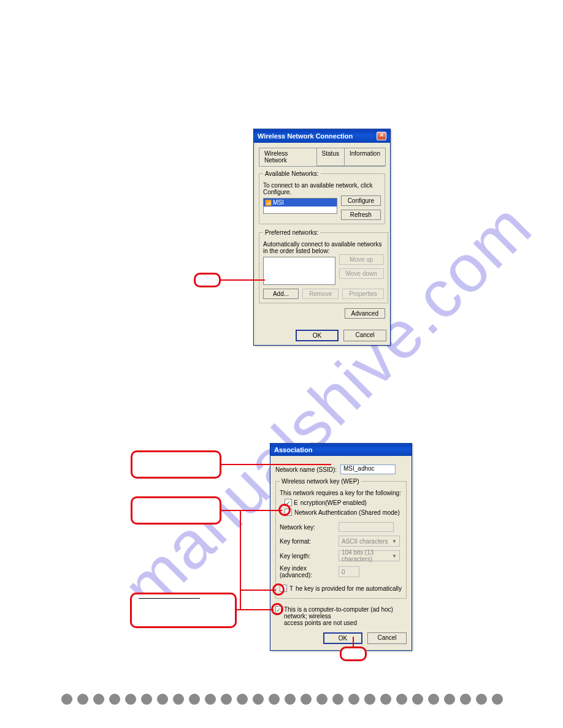 The height and width of the screenshot is (728, 563). I want to click on tab-status: Status, so click(331, 157).